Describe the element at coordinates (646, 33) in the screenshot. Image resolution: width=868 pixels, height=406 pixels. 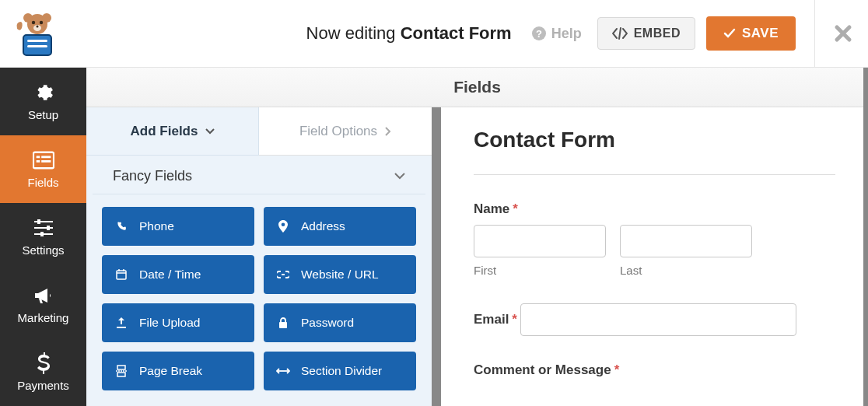
I see `embed-button: EMBED` at that location.